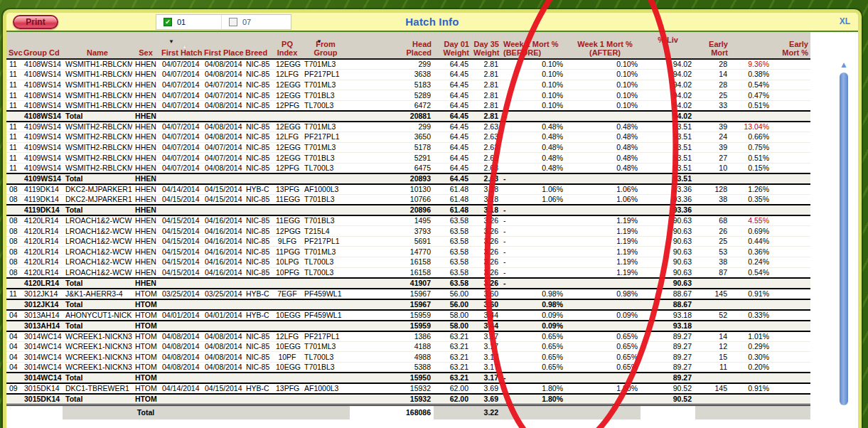  Describe the element at coordinates (14, 95) in the screenshot. I see `cell-svc: 11` at that location.